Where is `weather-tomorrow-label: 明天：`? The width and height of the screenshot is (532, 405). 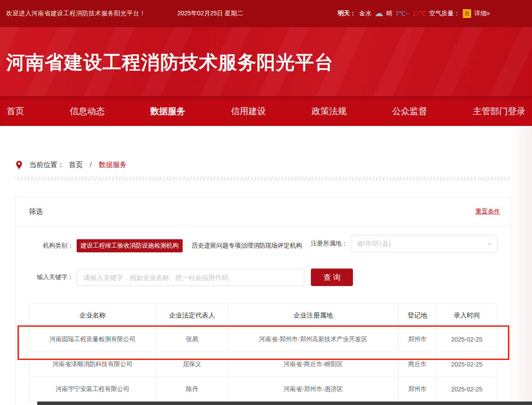 weather-tomorrow-label: 明天： is located at coordinates (347, 14).